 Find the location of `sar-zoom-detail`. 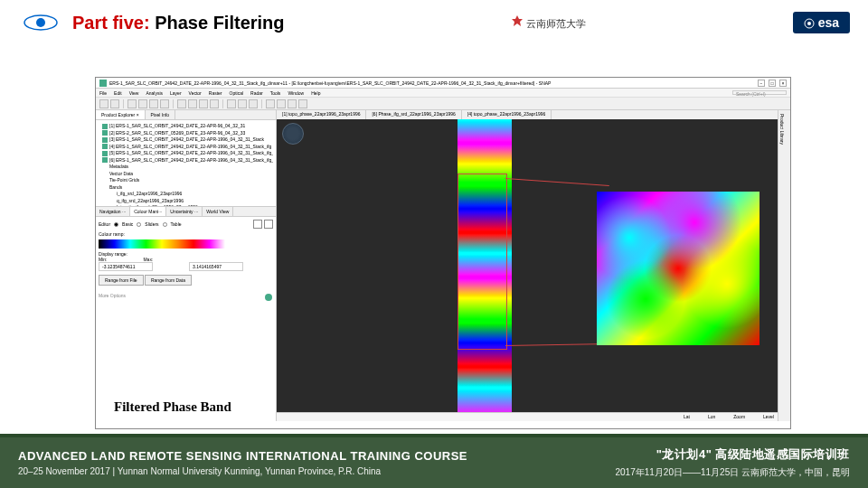

sar-zoom-detail is located at coordinates (678, 268).